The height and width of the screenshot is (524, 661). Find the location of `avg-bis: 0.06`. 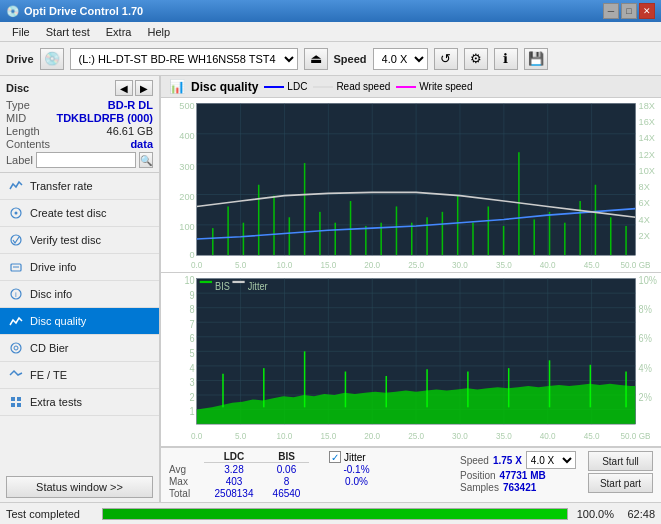

avg-bis: 0.06 is located at coordinates (286, 470).